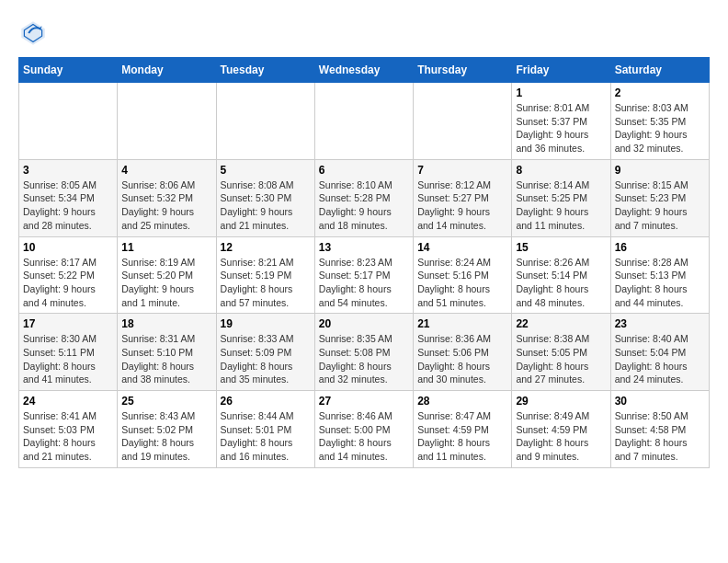 The width and height of the screenshot is (728, 563). What do you see at coordinates (561, 129) in the screenshot?
I see `day-info: Sunrise: 8:01 AM Sunset: 5:37 PM Dayligh…` at bounding box center [561, 129].